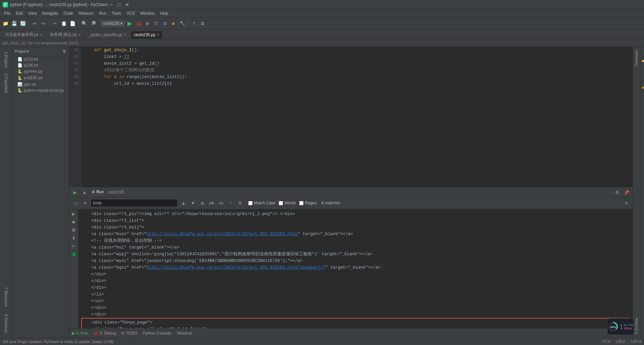 Image resolution: width=644 pixels, height=345 pixels. I want to click on tab-ceshi235: ceshi235.py ✕, so click(147, 34).